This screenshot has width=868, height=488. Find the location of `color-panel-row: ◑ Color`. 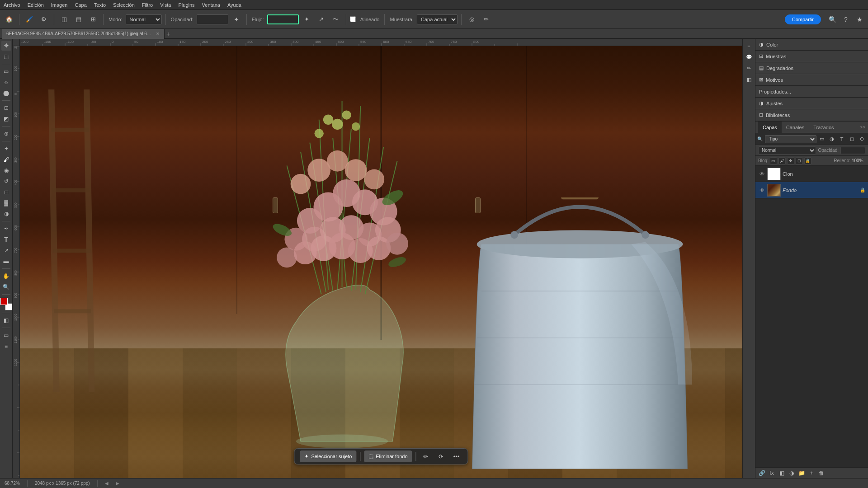

color-panel-row: ◑ Color is located at coordinates (812, 45).